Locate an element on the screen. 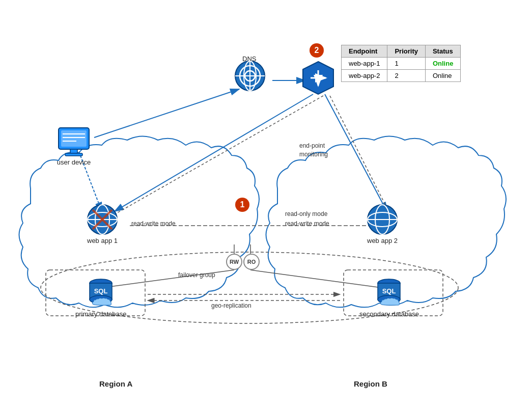 This screenshot has height=410, width=532. read-write-mode2-label: read-write mode is located at coordinates (307, 224).